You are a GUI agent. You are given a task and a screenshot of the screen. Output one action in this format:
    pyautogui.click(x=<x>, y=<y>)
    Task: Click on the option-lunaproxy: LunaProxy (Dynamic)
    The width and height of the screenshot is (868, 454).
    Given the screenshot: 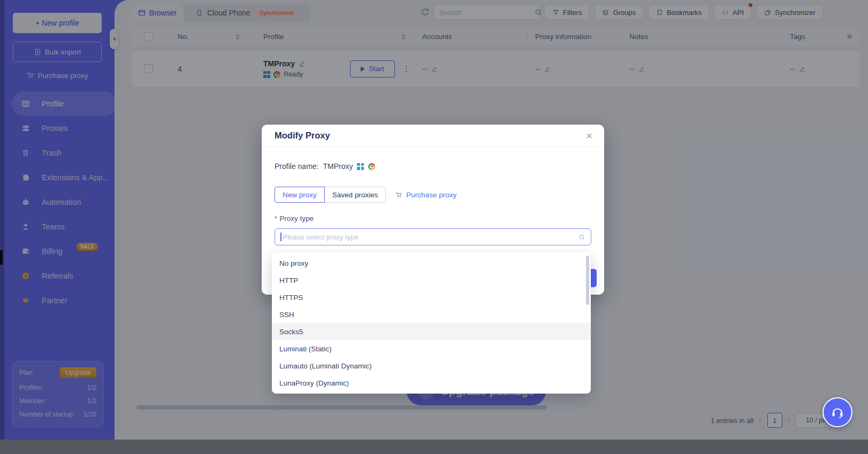 What is the action you would take?
    pyautogui.click(x=431, y=383)
    